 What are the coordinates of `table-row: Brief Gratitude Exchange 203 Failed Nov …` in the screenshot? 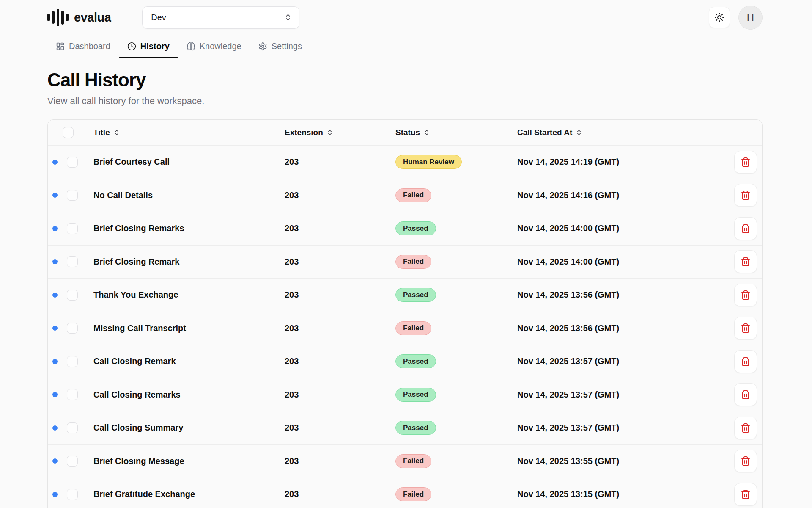 It's located at (405, 493).